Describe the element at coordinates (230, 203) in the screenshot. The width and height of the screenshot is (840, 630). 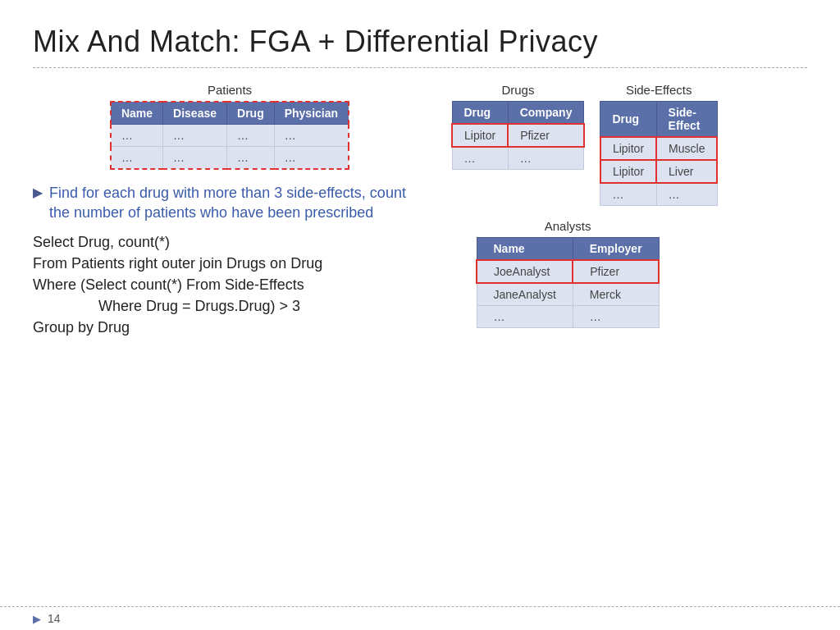
I see `bullet-item: ▶ Find for each drug with more than 3 si…` at that location.